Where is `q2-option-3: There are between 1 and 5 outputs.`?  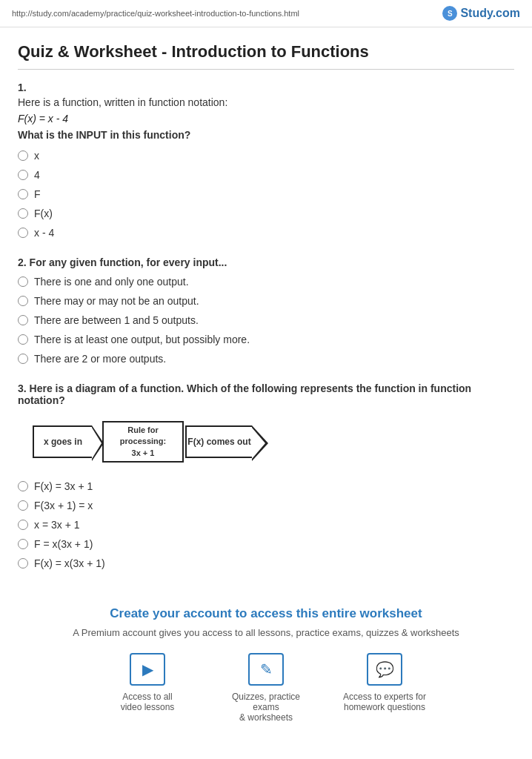
q2-option-3: There are between 1 and 5 outputs. is located at coordinates (266, 320).